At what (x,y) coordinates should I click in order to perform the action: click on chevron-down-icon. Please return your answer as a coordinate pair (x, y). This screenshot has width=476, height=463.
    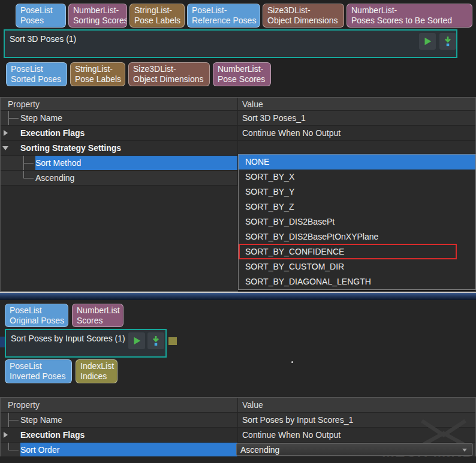
    Looking at the image, I should click on (465, 450).